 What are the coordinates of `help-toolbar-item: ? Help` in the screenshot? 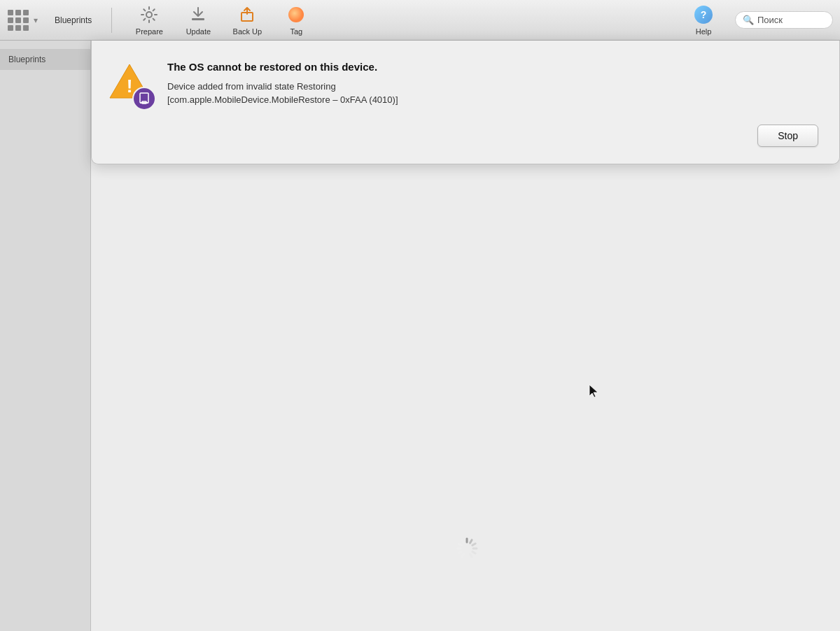 It's located at (704, 20).